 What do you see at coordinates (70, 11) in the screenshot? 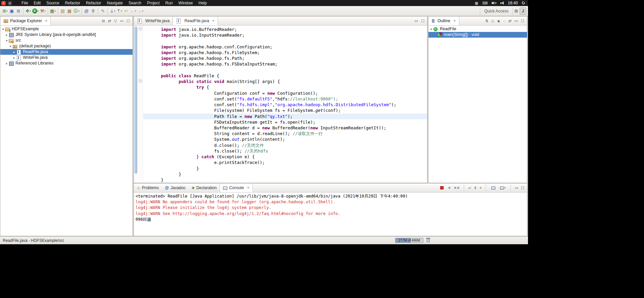
I see `new-package-button: ▩` at bounding box center [70, 11].